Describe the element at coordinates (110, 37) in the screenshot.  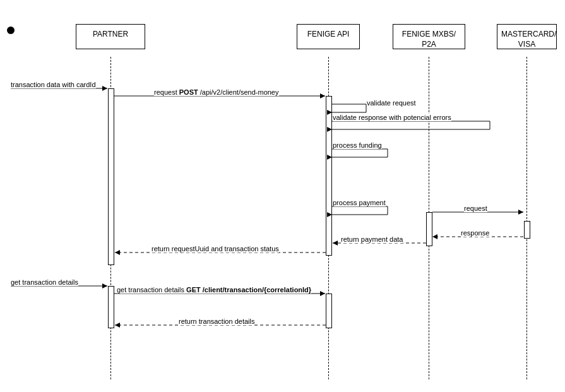
I see `actor-partner: PARTNER` at that location.